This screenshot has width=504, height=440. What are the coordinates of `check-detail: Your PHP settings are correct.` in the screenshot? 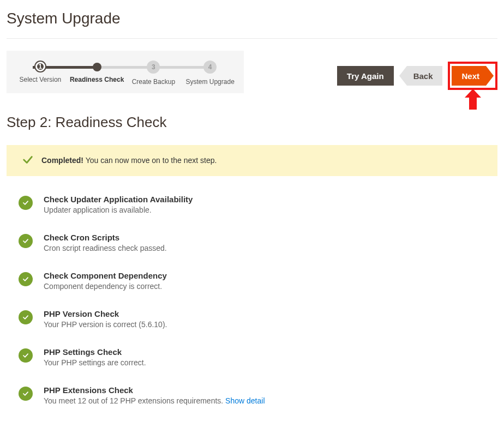 It's located at (95, 363).